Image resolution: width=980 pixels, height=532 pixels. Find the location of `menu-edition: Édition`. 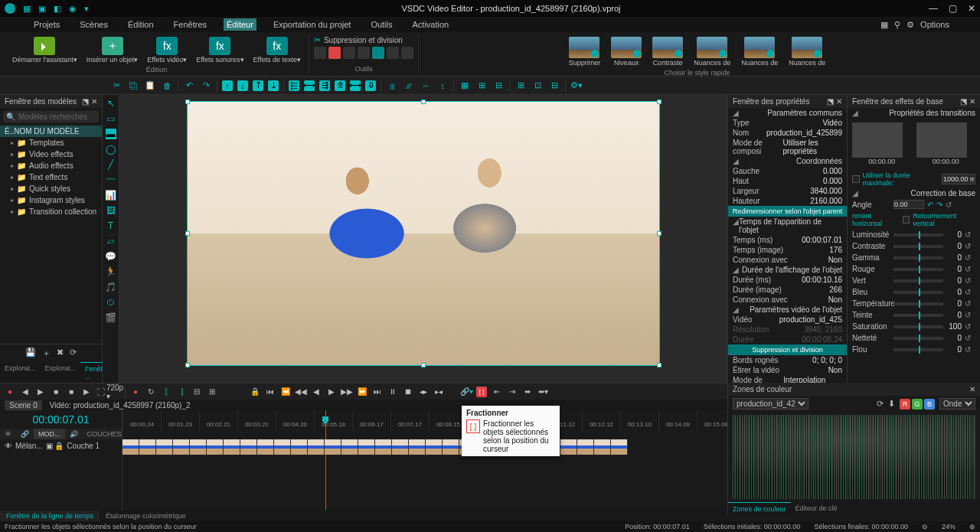

menu-edition: Édition is located at coordinates (141, 24).